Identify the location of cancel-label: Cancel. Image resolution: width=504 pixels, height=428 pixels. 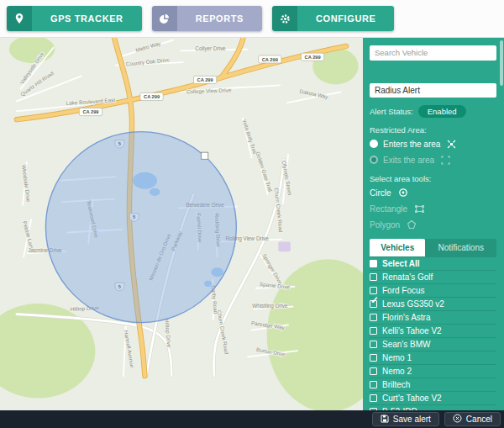
(479, 419).